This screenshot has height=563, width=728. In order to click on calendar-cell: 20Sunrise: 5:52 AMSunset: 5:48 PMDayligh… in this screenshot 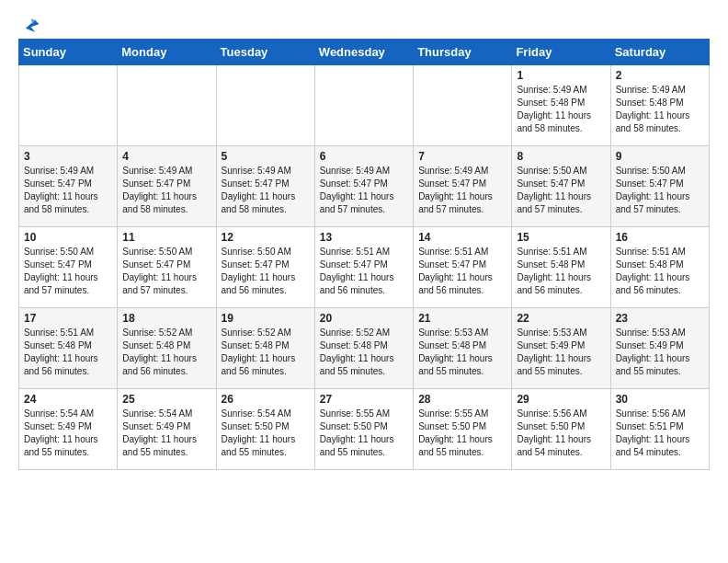, I will do `click(364, 349)`.